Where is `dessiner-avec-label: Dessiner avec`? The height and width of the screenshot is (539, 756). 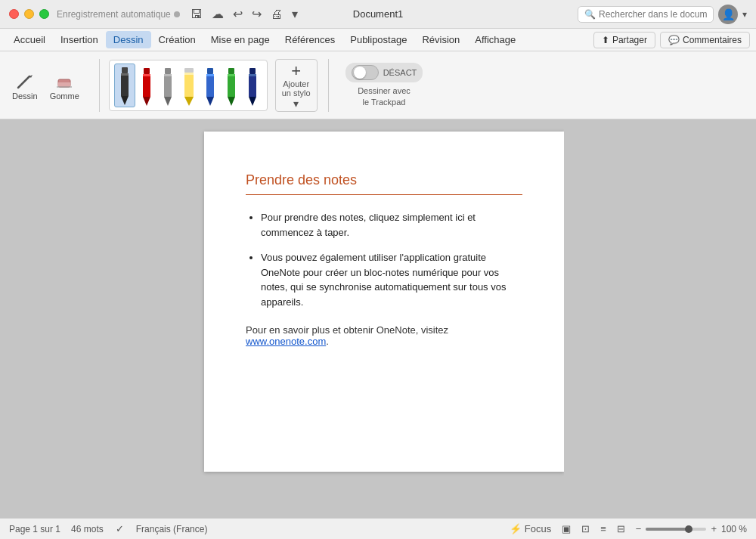 dessiner-avec-label: Dessiner avec is located at coordinates (384, 91).